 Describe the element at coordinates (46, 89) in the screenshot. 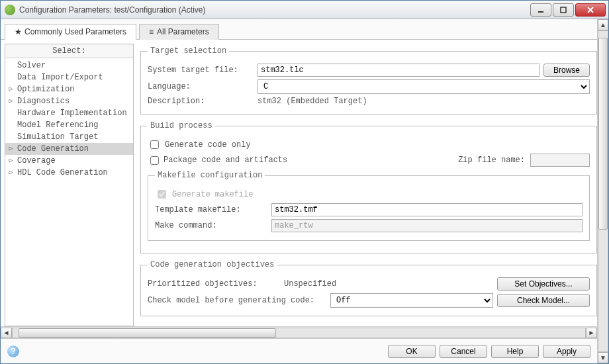

I see `sidebar-item-label: Optimization` at that location.